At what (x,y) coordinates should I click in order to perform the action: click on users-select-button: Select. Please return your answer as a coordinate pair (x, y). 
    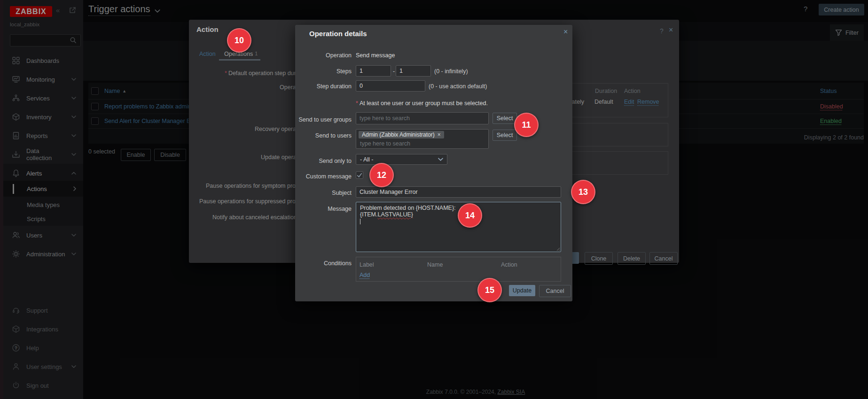
    Looking at the image, I should click on (505, 135).